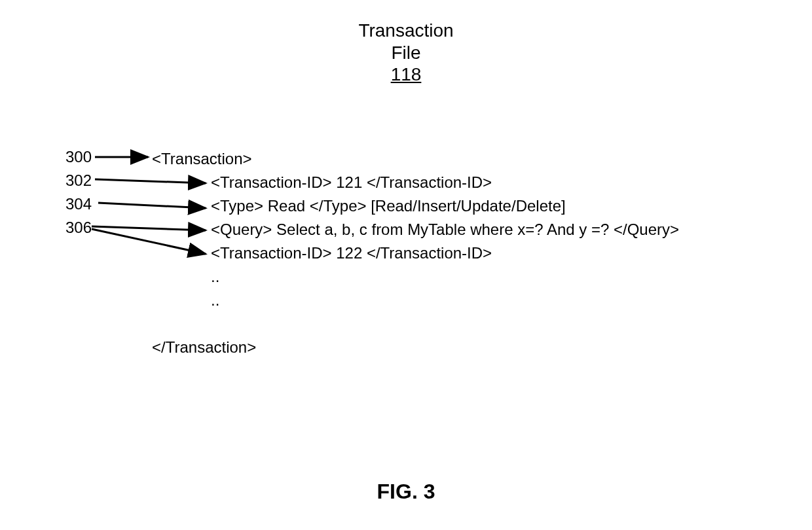 Image resolution: width=812 pixels, height=530 pixels. Describe the element at coordinates (415, 159) in the screenshot. I see `transaction-open-tag: <Transaction>` at that location.